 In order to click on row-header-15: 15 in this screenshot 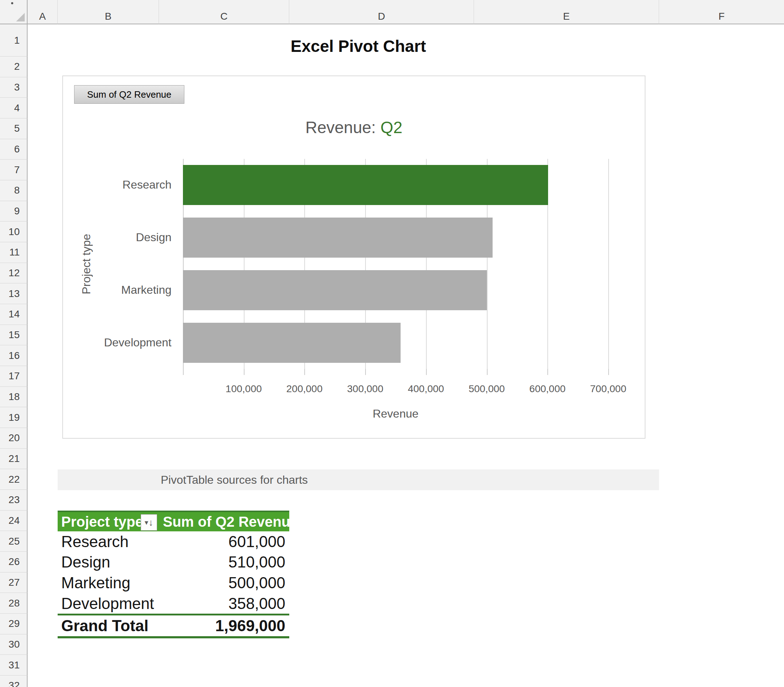, I will do `click(14, 335)`.